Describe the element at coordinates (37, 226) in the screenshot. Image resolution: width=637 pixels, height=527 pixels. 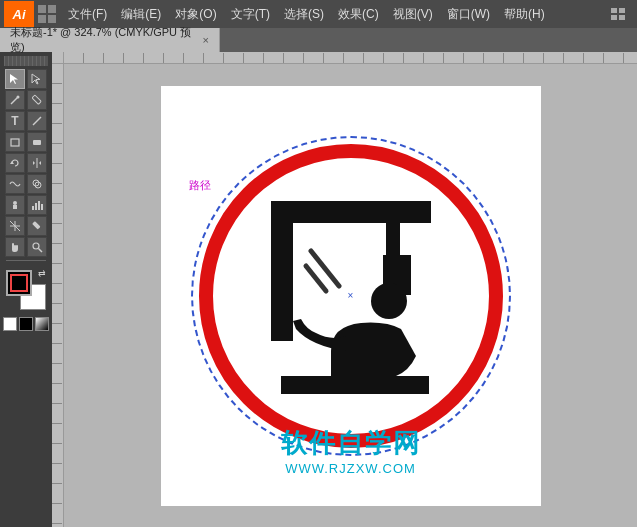
I see `tool-eyedropper` at that location.